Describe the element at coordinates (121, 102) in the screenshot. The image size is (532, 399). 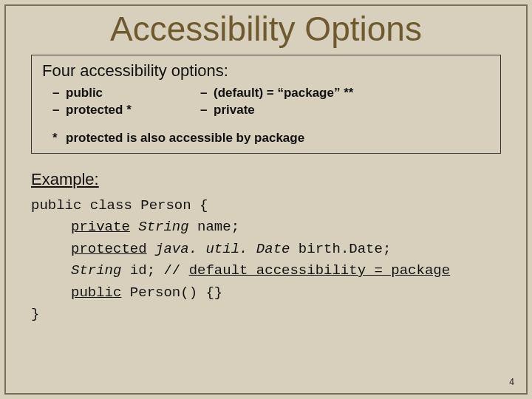
I see `options-col-left: –public –protected *` at that location.